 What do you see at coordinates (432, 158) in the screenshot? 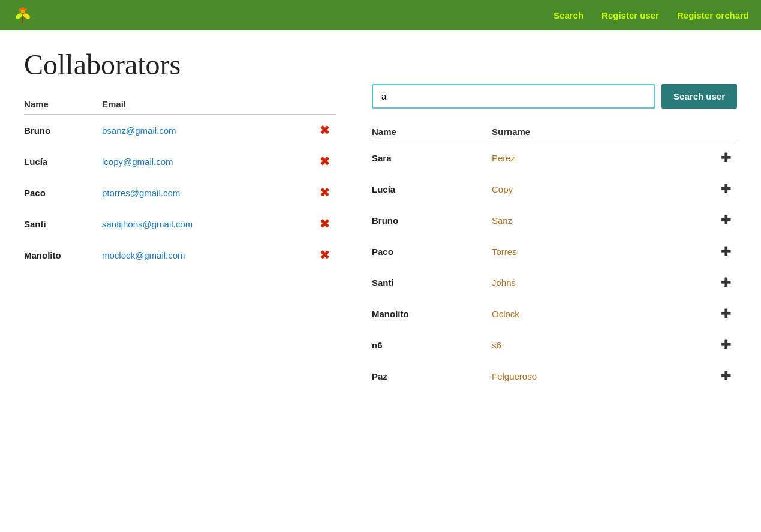
I see `result-name: Sara` at bounding box center [432, 158].